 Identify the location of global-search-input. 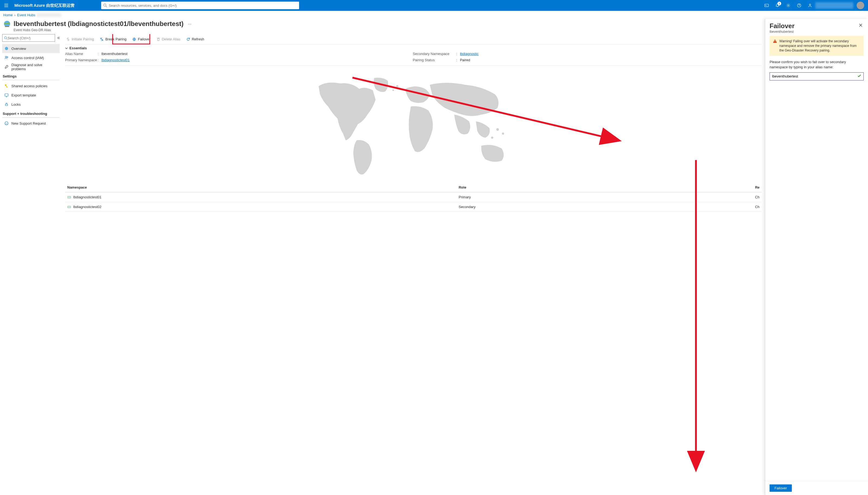
(203, 5).